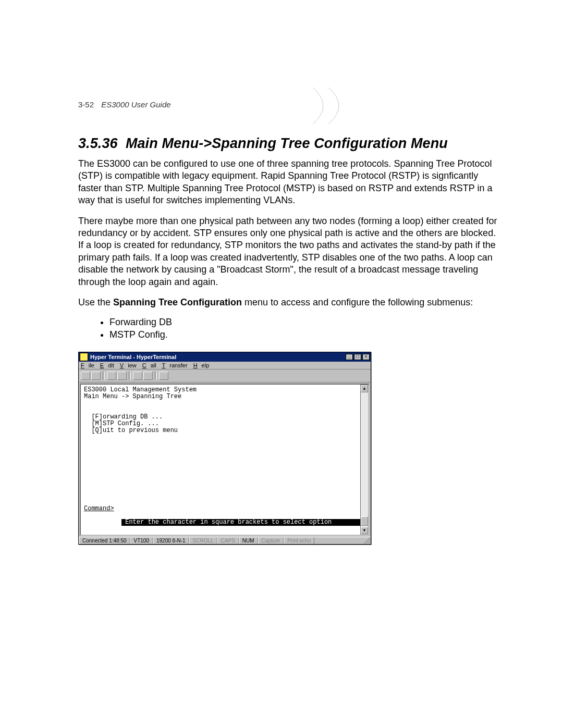  Describe the element at coordinates (164, 376) in the screenshot. I see `toolbar-properties-icon` at that location.